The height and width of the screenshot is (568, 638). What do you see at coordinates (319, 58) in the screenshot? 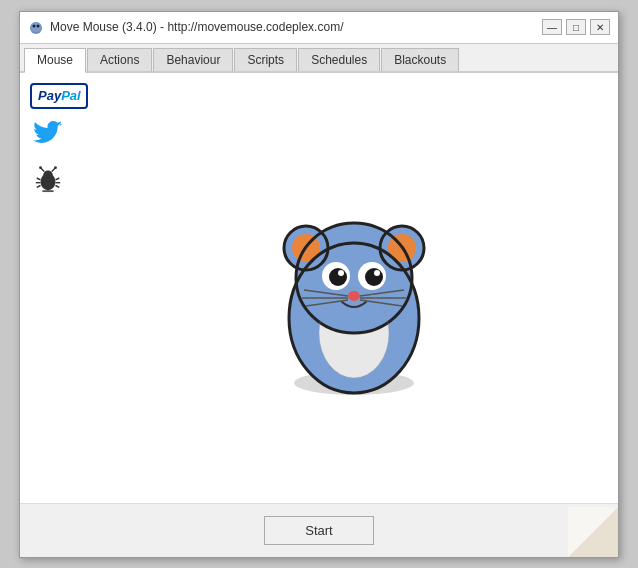
I see `tab-bar: Mouse Actions Behaviour Scripts Schedule…` at bounding box center [319, 58].